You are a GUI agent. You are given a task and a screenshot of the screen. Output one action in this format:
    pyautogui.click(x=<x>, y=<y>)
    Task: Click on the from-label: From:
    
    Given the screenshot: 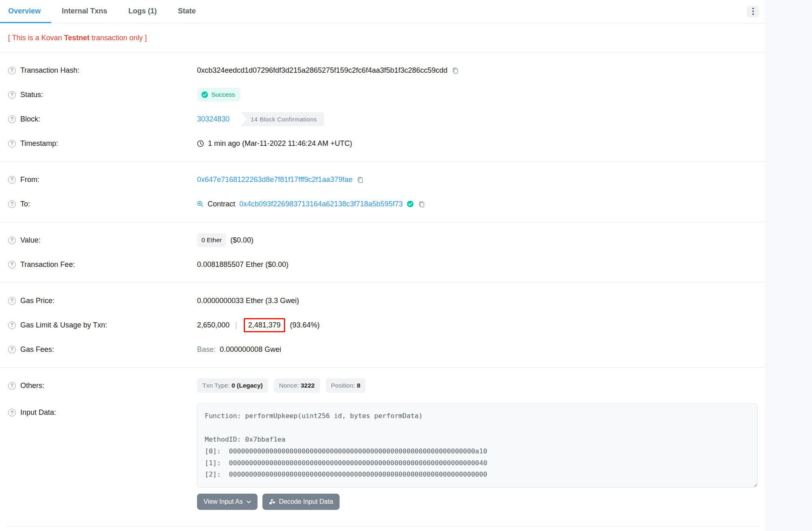 What is the action you would take?
    pyautogui.click(x=30, y=180)
    